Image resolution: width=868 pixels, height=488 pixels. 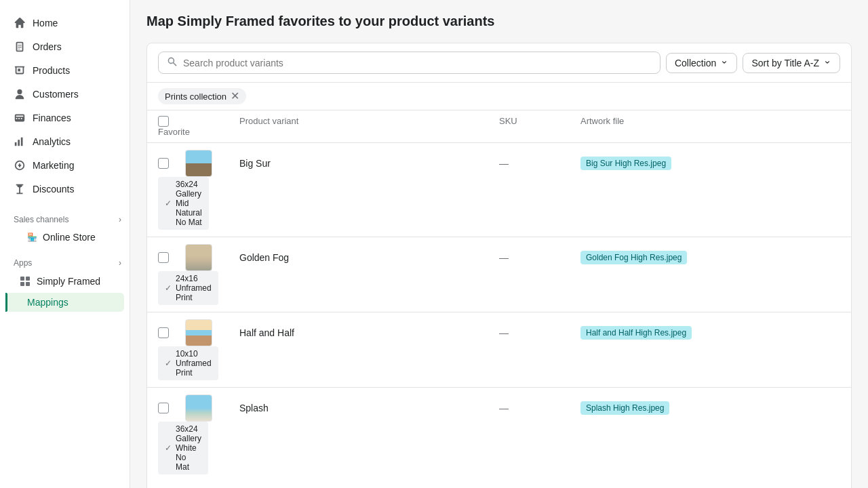 What do you see at coordinates (369, 121) in the screenshot?
I see `header-product-variant-col: Product variant` at bounding box center [369, 121].